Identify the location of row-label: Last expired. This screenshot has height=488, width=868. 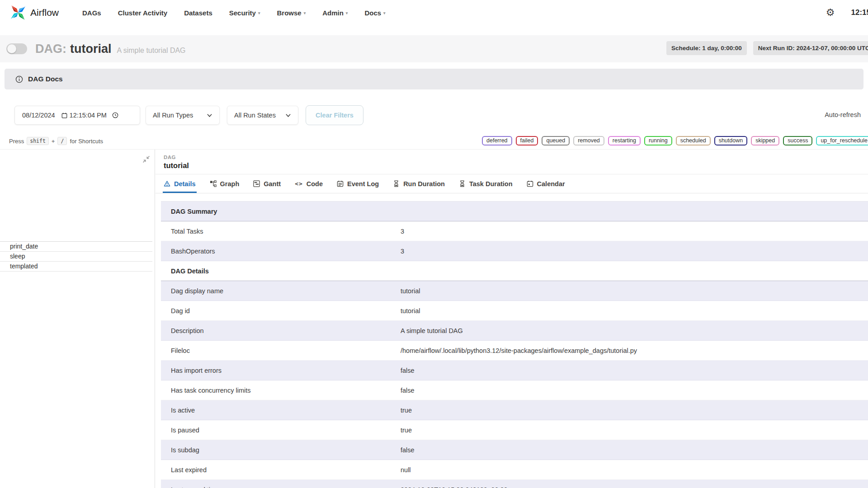
(189, 470).